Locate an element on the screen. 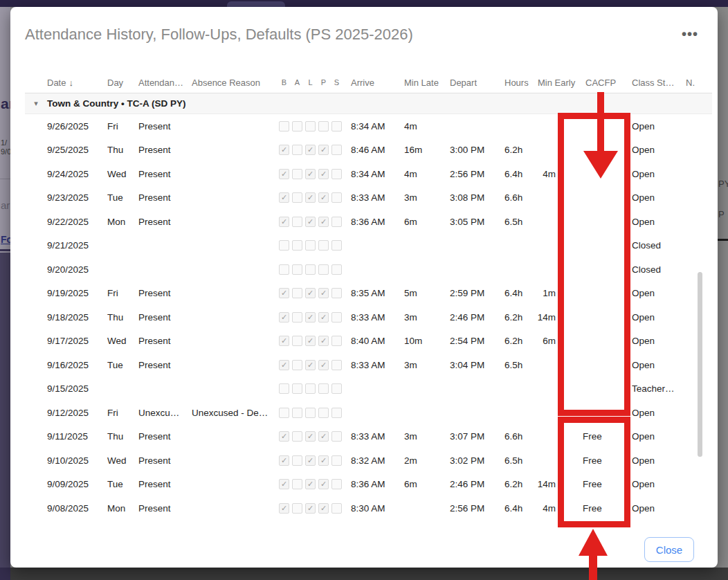 The image size is (728, 580). column-header-absence-reason: Absence Reason is located at coordinates (235, 83).